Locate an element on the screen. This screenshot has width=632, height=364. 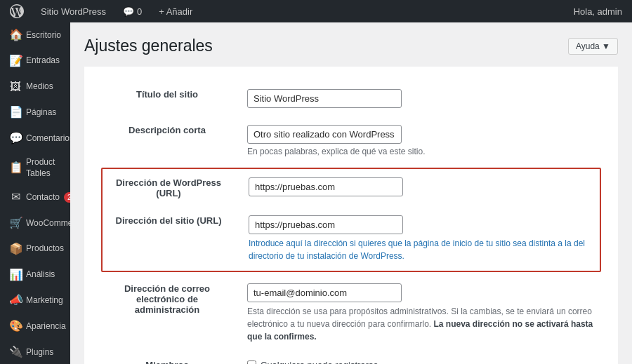
add-new-label: + Añadir is located at coordinates (176, 11).